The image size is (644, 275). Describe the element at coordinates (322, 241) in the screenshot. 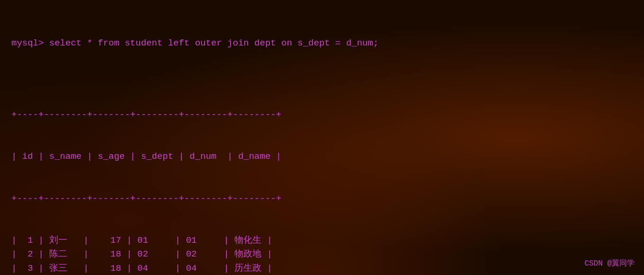

I see `table-row: | 1 | 刘一 | 17 | 01 | 01 | 物化生 |` at that location.